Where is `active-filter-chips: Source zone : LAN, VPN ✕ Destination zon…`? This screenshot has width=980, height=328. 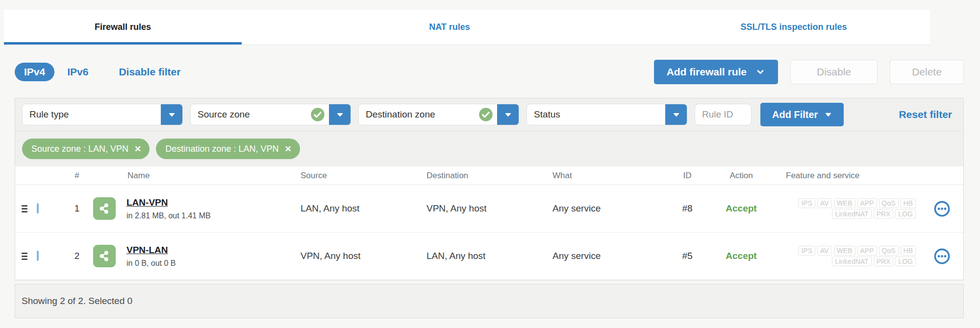 active-filter-chips: Source zone : LAN, VPN ✕ Destination zon… is located at coordinates (489, 149).